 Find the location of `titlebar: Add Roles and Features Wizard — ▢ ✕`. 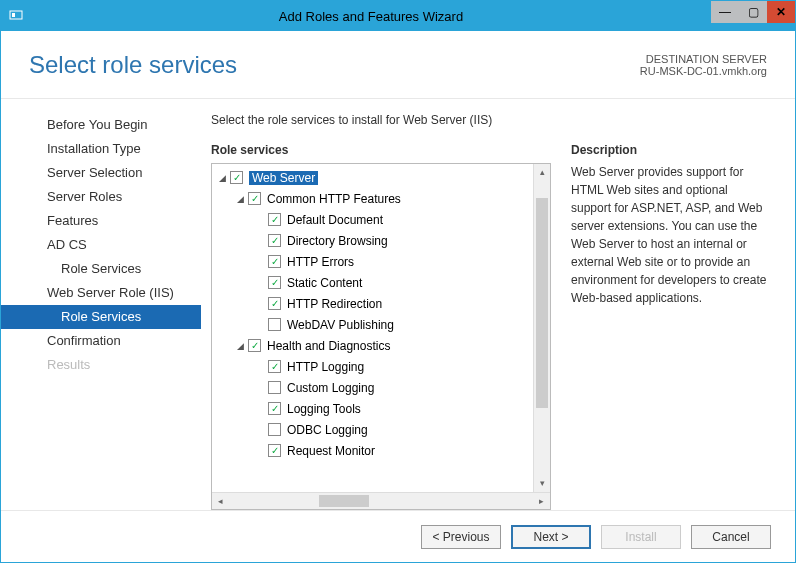

titlebar: Add Roles and Features Wizard — ▢ ✕ is located at coordinates (398, 16).